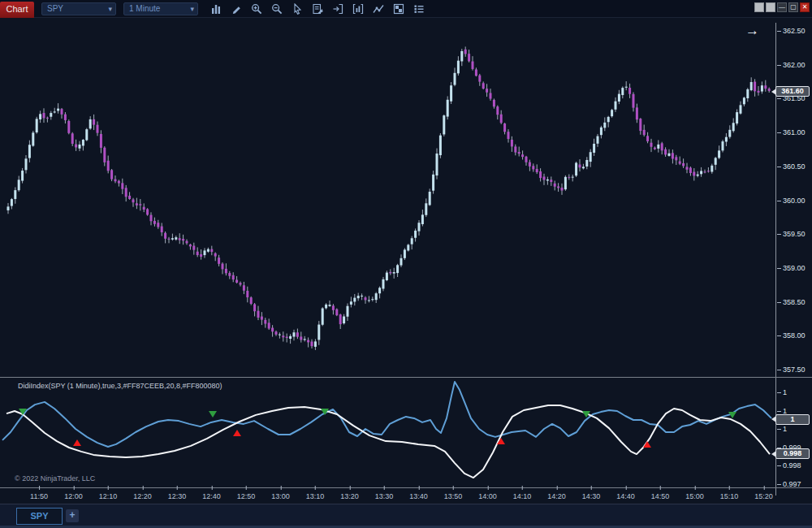  I want to click on time-tick-label: 14:40, so click(625, 496).